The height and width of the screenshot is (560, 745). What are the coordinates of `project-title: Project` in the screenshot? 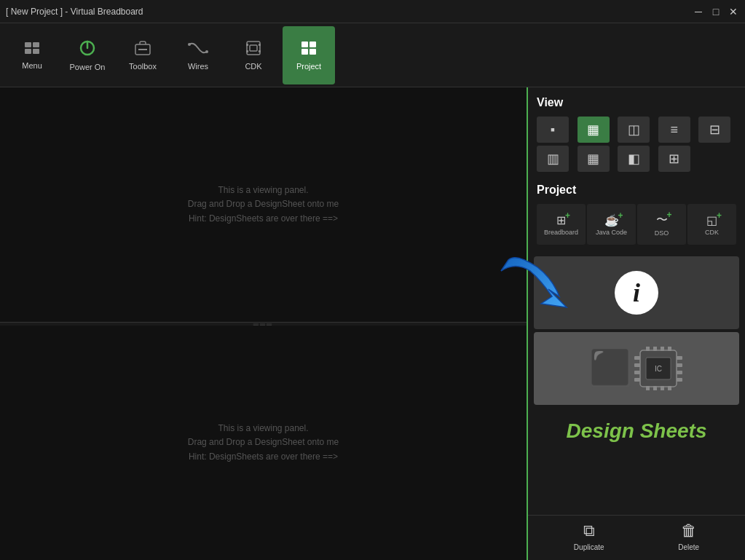 It's located at (636, 190).